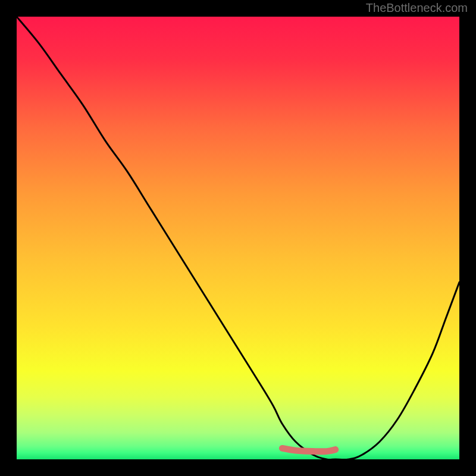 This screenshot has width=476, height=476. What do you see at coordinates (416, 8) in the screenshot?
I see `watermark-text: TheBottleneck.com` at bounding box center [416, 8].